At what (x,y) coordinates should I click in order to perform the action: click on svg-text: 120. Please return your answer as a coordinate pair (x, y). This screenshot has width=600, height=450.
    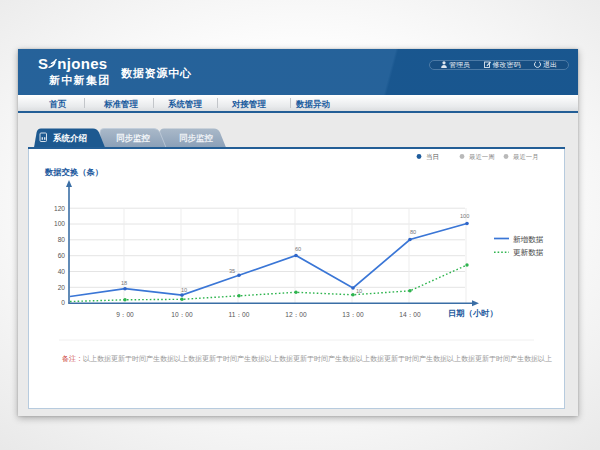
    Looking at the image, I should click on (60, 208).